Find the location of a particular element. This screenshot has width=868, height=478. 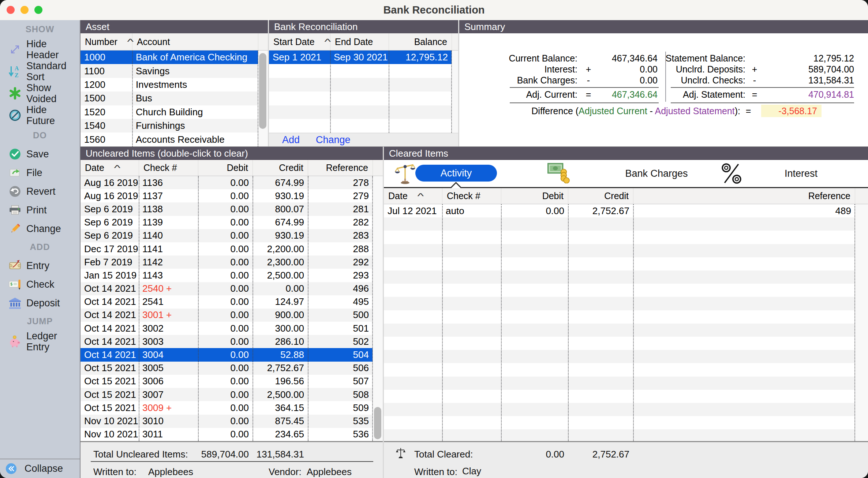

adjusted-statement-operator: = is located at coordinates (755, 94).